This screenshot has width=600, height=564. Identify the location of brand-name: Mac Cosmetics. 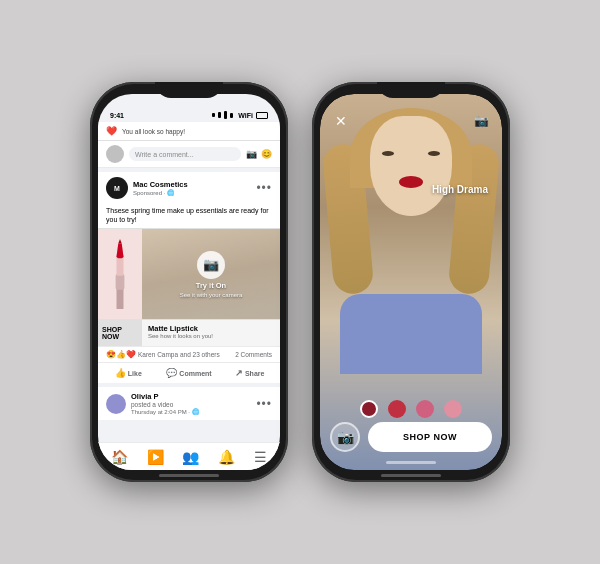
(192, 184).